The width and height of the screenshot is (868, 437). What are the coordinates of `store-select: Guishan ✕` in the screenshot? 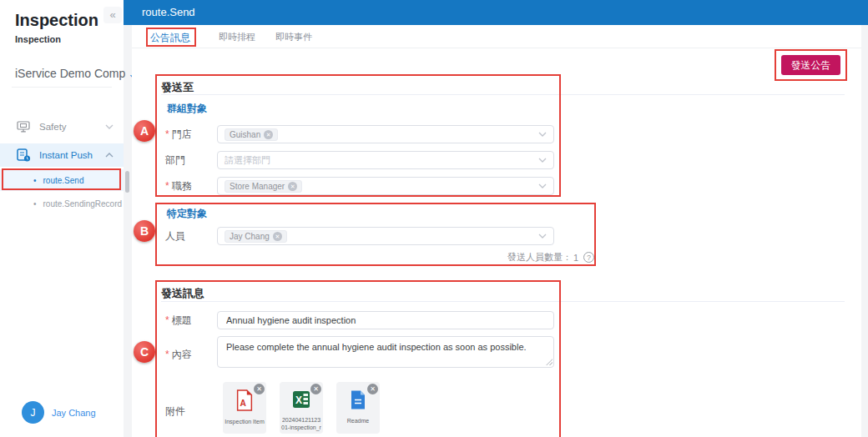 It's located at (386, 134).